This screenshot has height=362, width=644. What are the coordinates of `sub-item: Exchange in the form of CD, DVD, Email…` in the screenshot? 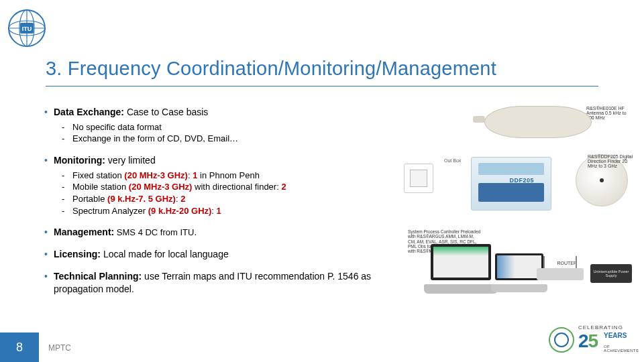 It's located at (228, 139).